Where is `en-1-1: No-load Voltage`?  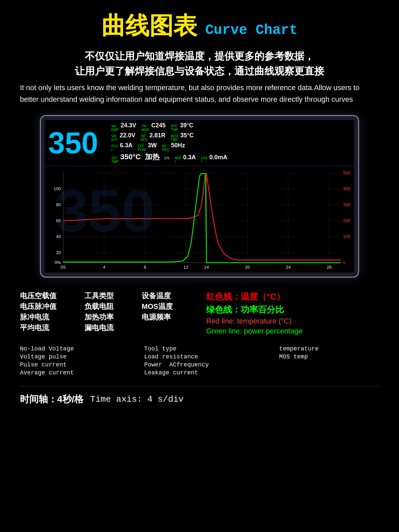 en-1-1: No-load Voltage is located at coordinates (77, 349).